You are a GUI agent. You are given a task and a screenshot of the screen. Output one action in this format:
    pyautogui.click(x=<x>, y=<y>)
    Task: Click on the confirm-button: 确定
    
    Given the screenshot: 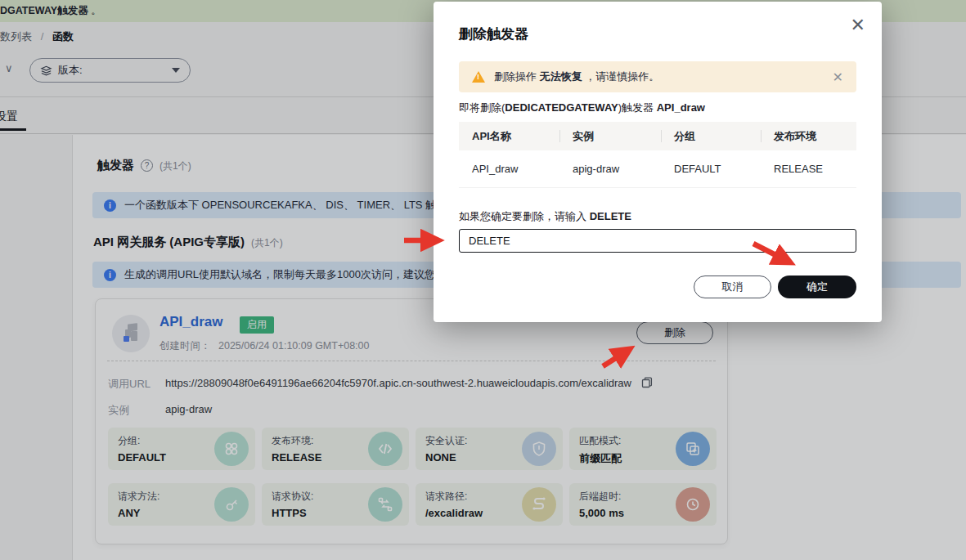 What is the action you would take?
    pyautogui.click(x=817, y=287)
    